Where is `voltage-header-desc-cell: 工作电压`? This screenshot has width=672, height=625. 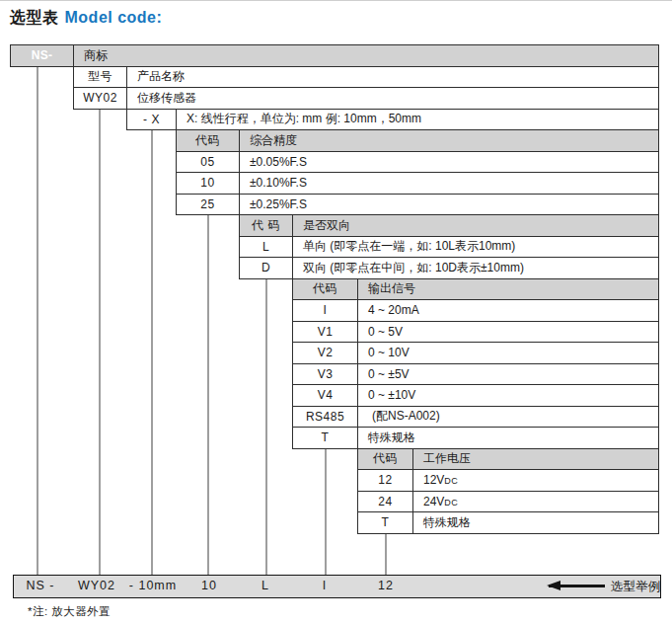 voltage-header-desc-cell: 工作电压 is located at coordinates (536, 460).